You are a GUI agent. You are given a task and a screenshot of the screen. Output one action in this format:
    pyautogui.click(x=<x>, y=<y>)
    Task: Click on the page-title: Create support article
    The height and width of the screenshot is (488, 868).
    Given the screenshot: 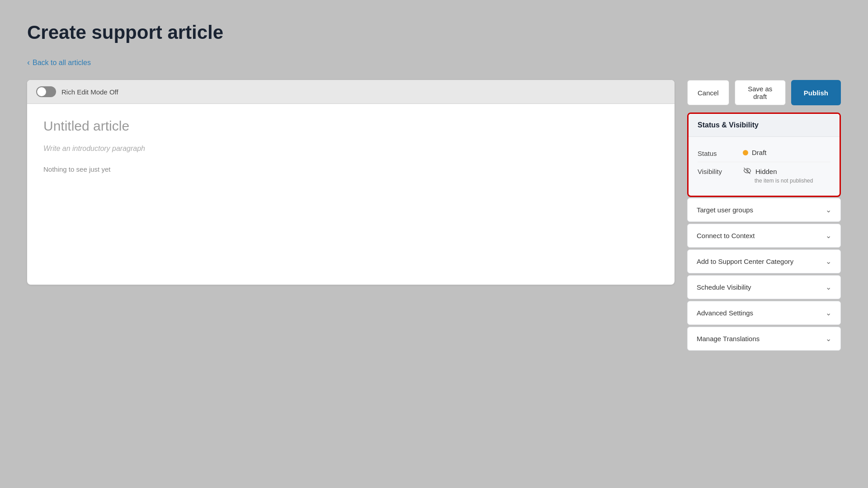 What is the action you would take?
    pyautogui.click(x=434, y=33)
    